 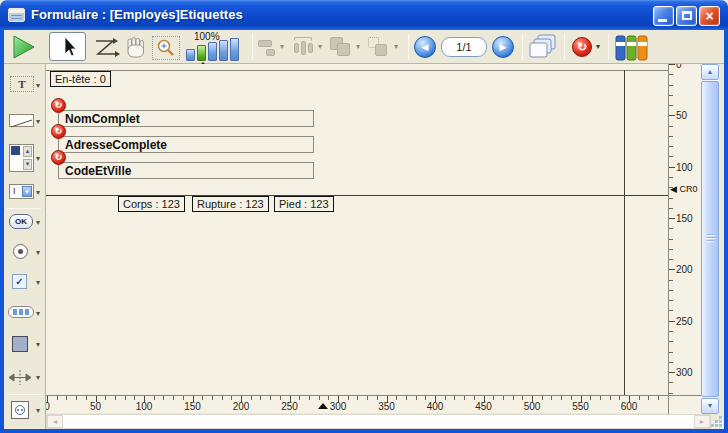 What do you see at coordinates (364, 15) in the screenshot?
I see `title-bar: Formulaire : [Employés]Etiquettes ×` at bounding box center [364, 15].